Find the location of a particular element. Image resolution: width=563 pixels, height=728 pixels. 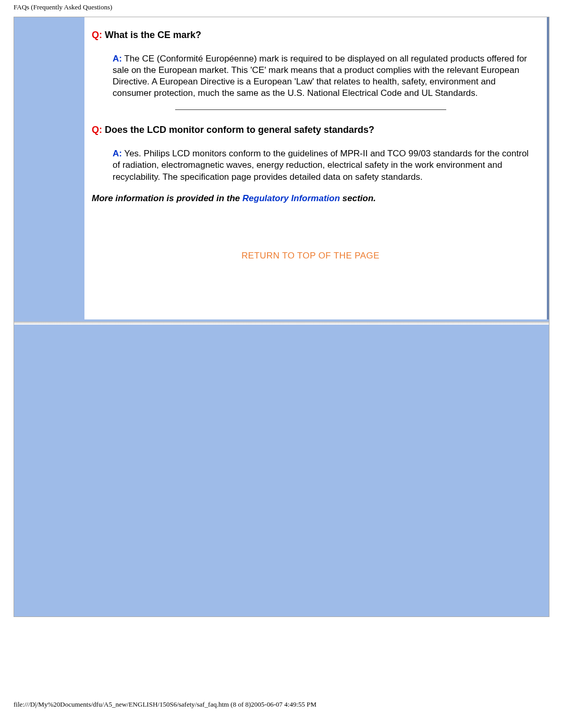

answer-text: Yes. Philips LCD monitors conform to the… is located at coordinates (321, 165).